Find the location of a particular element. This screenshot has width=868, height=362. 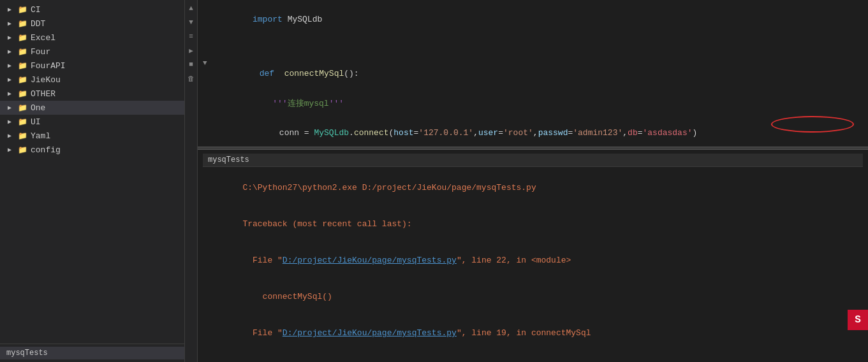

sidebar-item-config: ▶ 📁 config is located at coordinates (92, 150).